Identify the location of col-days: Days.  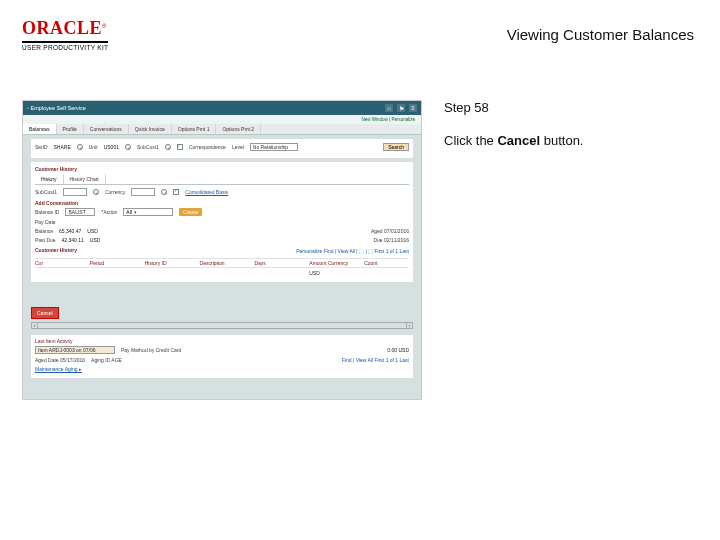
(276, 263).